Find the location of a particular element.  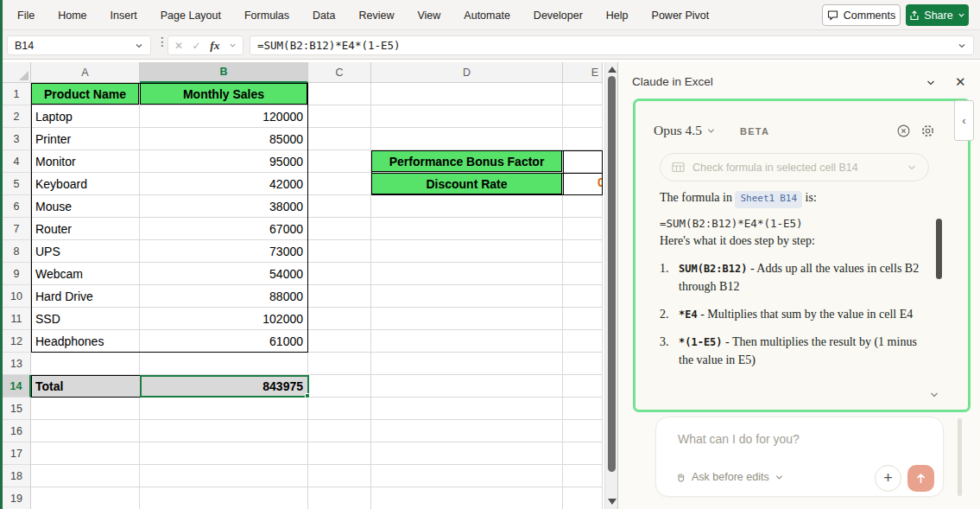

ribbon-tab-file: File is located at coordinates (26, 16).